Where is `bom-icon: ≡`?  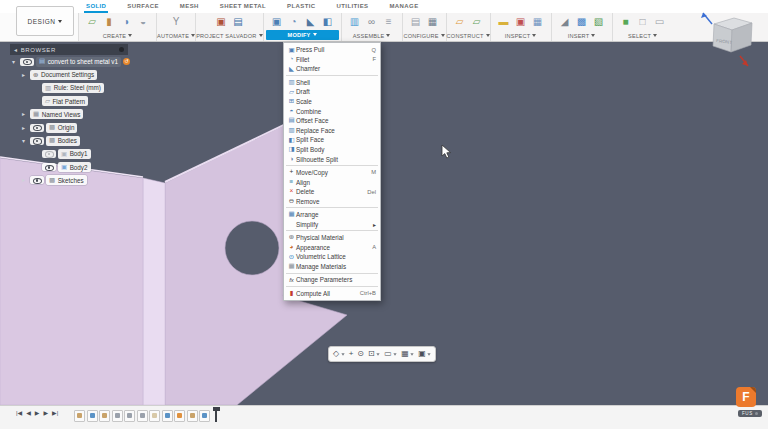
bom-icon: ≡ is located at coordinates (389, 22).